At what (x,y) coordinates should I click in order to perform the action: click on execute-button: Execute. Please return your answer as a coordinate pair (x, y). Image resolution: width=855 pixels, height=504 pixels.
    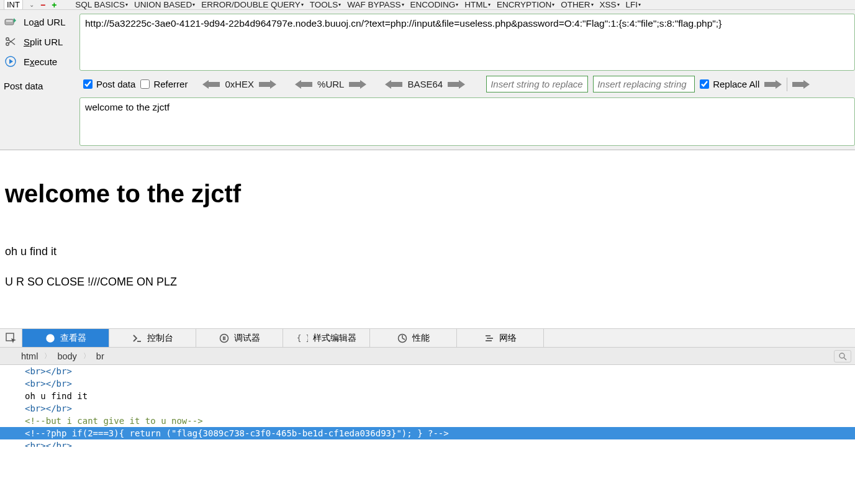
    Looking at the image, I should click on (40, 61).